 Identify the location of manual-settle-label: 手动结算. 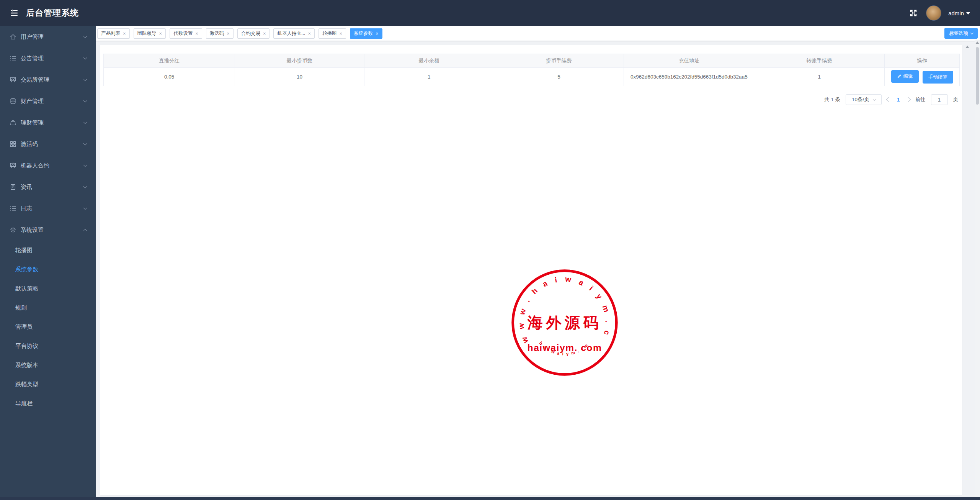
(938, 77).